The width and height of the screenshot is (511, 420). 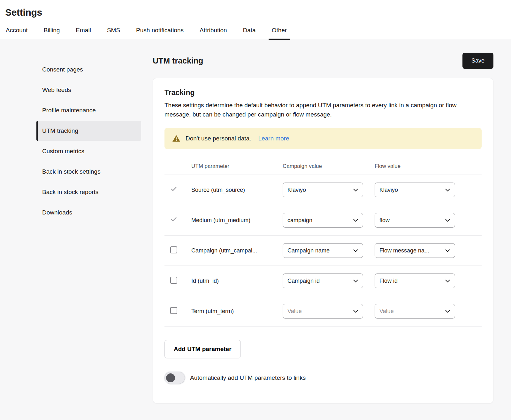 I want to click on utm-parameter-label: Id (utm_id), so click(x=237, y=281).